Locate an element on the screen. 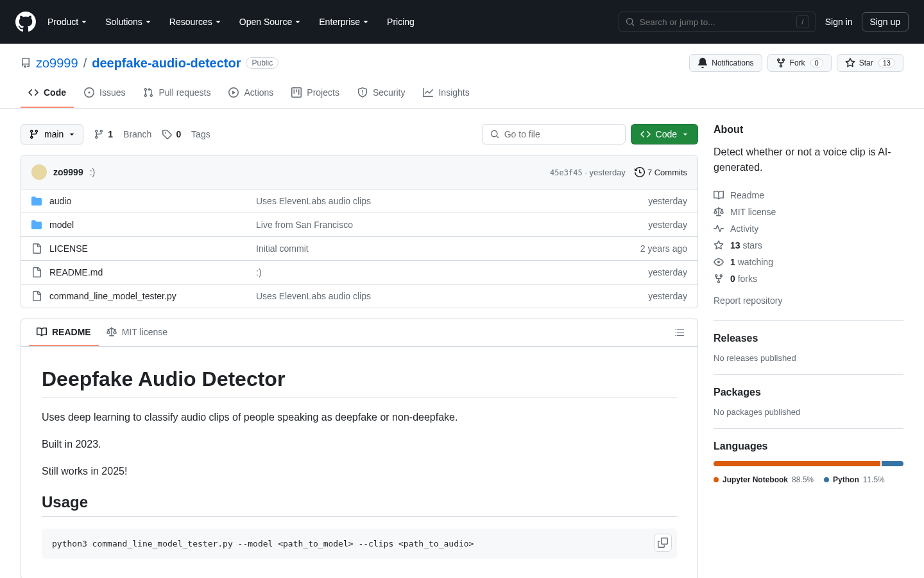 Image resolution: width=924 pixels, height=578 pixels. tab-pull-requests: Pull requests is located at coordinates (177, 95).